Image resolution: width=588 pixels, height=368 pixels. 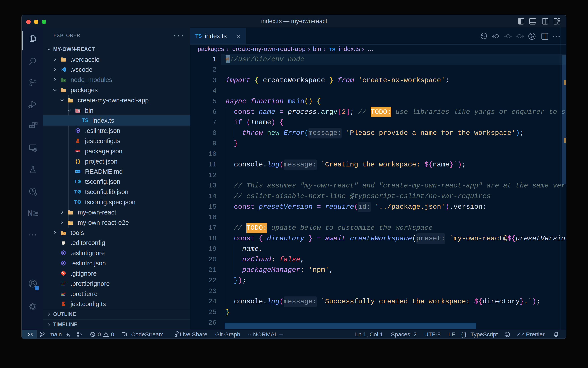 I want to click on svg-text: 10, so click(x=79, y=112).